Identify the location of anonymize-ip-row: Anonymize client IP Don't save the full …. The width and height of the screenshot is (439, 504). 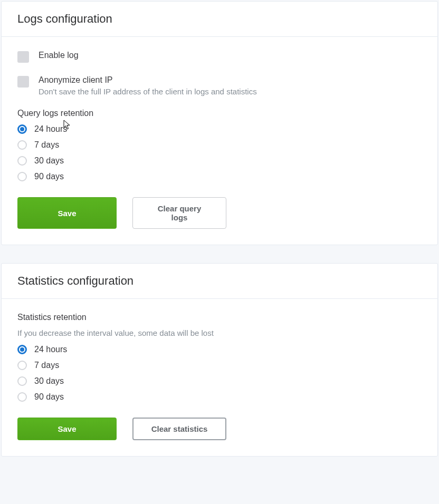
(219, 85).